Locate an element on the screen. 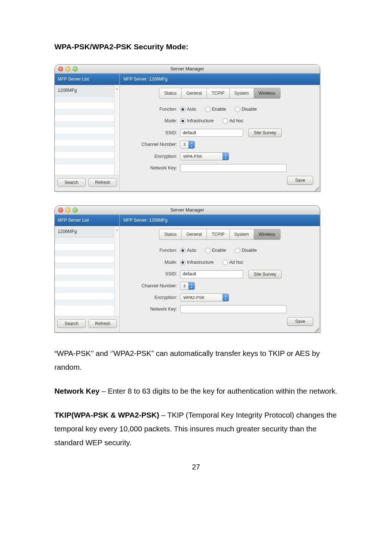 The width and height of the screenshot is (392, 554). mode-radios: Infrastructure Ad hoc is located at coordinates (247, 121).